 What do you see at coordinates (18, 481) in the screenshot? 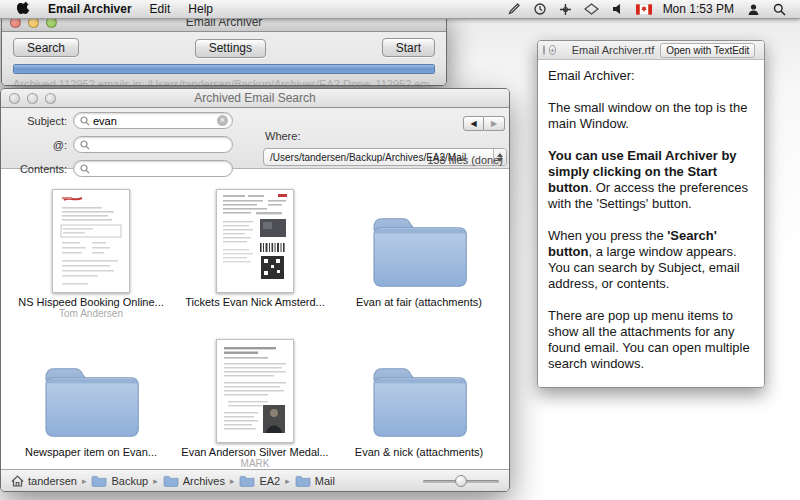
I see `home-icon` at bounding box center [18, 481].